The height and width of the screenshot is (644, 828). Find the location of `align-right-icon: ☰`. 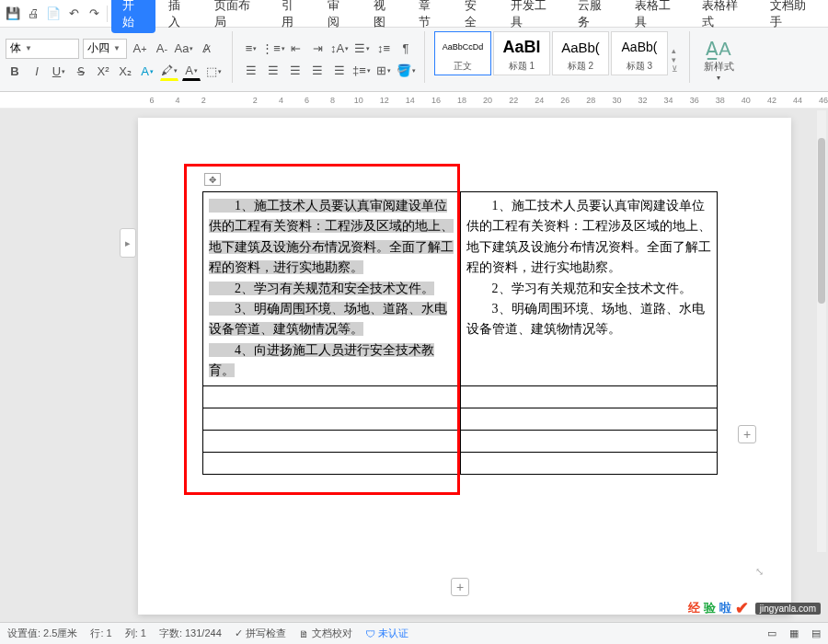

align-right-icon: ☰ is located at coordinates (295, 71).